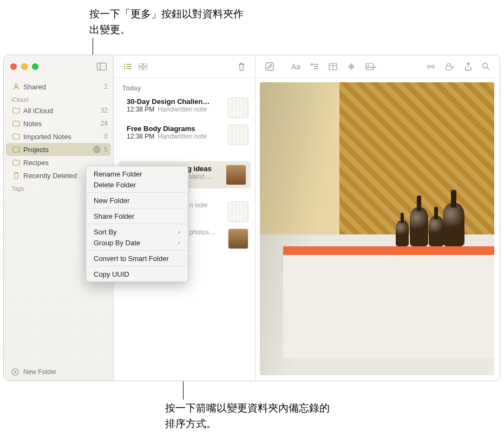 The height and width of the screenshot is (438, 504). Describe the element at coordinates (58, 372) in the screenshot. I see `sidebar-footer: New Folder` at that location.